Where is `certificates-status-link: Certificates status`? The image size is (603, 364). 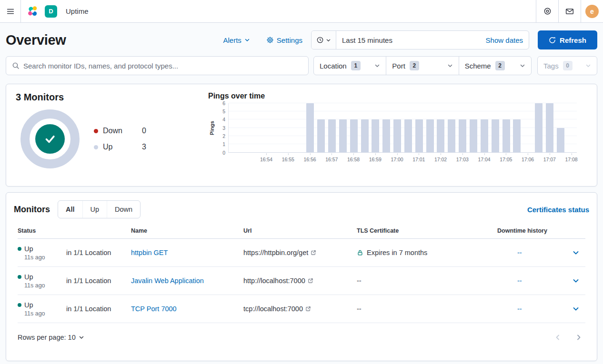
certificates-status-link: Certificates status is located at coordinates (558, 209).